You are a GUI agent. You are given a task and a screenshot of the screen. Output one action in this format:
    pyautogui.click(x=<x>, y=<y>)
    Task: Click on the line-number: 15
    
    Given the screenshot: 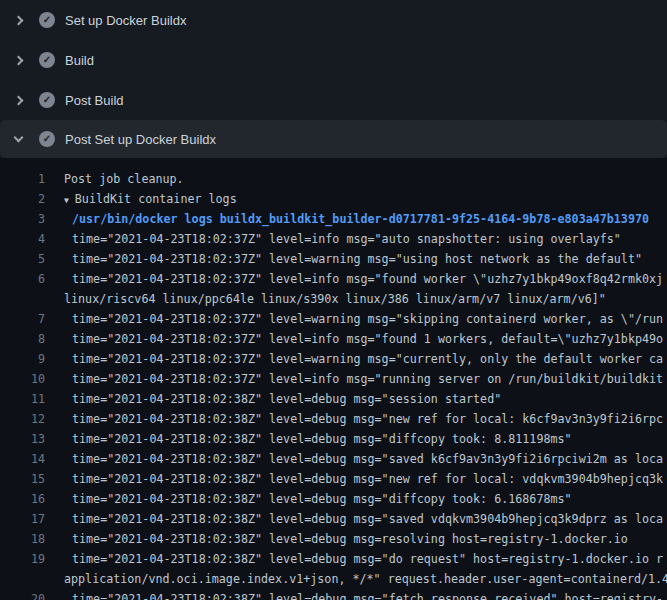 What is the action you would take?
    pyautogui.click(x=22, y=479)
    